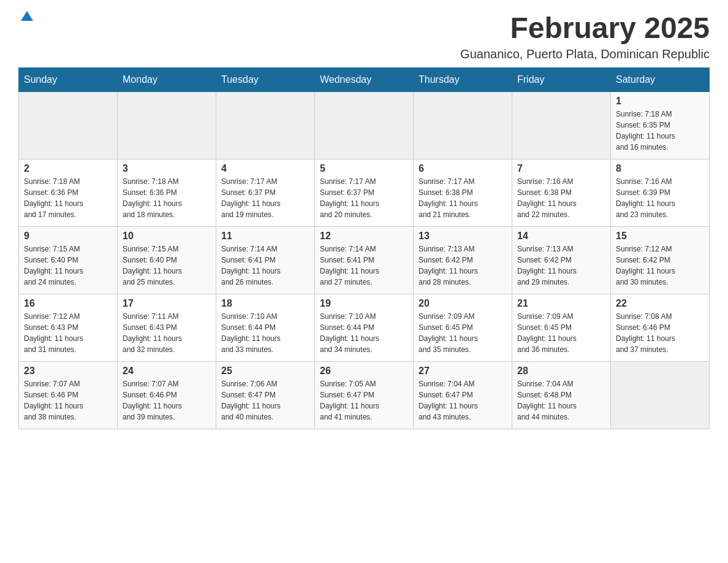 The width and height of the screenshot is (728, 563). What do you see at coordinates (266, 80) in the screenshot?
I see `weekday-header-tuesday: Tuesday` at bounding box center [266, 80].